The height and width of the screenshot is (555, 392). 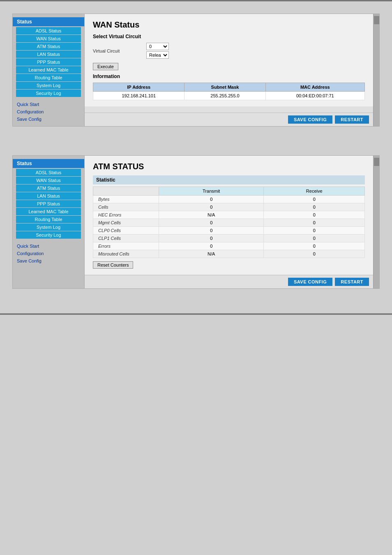 What do you see at coordinates (126, 207) in the screenshot?
I see `atm-row-label: Cells` at bounding box center [126, 207].